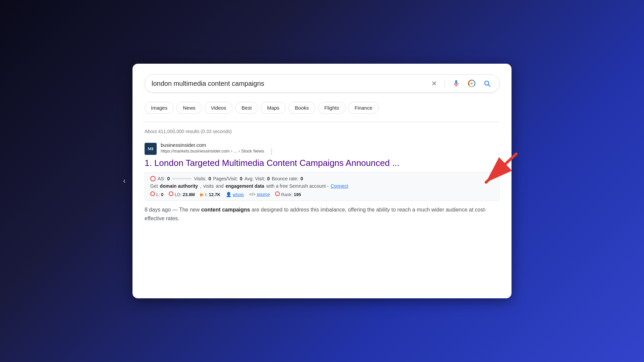 The image size is (644, 362). Describe the element at coordinates (173, 210) in the screenshot. I see `snippet-date: 8 days ago — The new` at that location.